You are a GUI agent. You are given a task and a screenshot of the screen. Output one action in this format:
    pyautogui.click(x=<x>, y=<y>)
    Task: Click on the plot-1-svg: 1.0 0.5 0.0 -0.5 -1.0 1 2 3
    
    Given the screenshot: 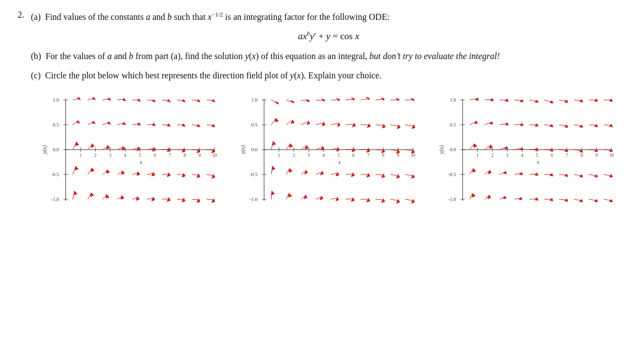 What is the action you would take?
    pyautogui.click(x=130, y=155)
    